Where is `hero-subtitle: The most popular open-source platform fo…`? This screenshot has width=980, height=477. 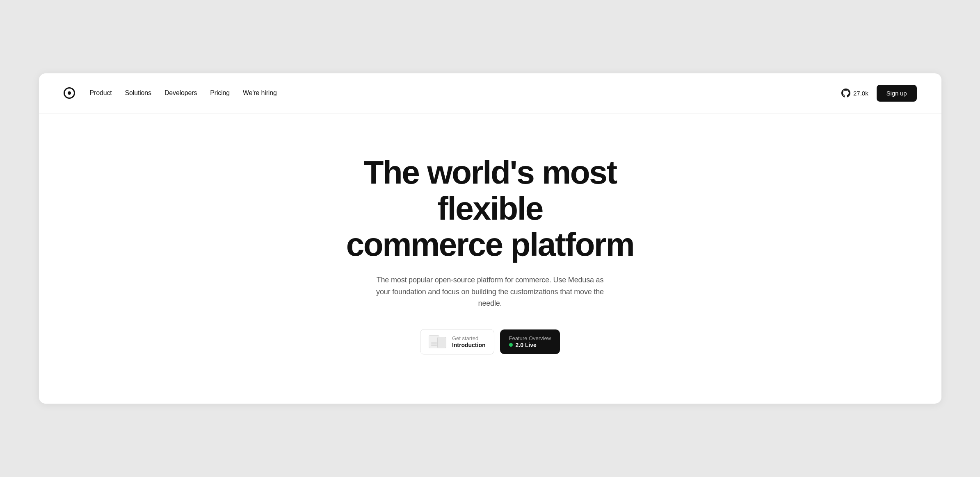
hero-subtitle: The most popular open-source platform fo… is located at coordinates (490, 292).